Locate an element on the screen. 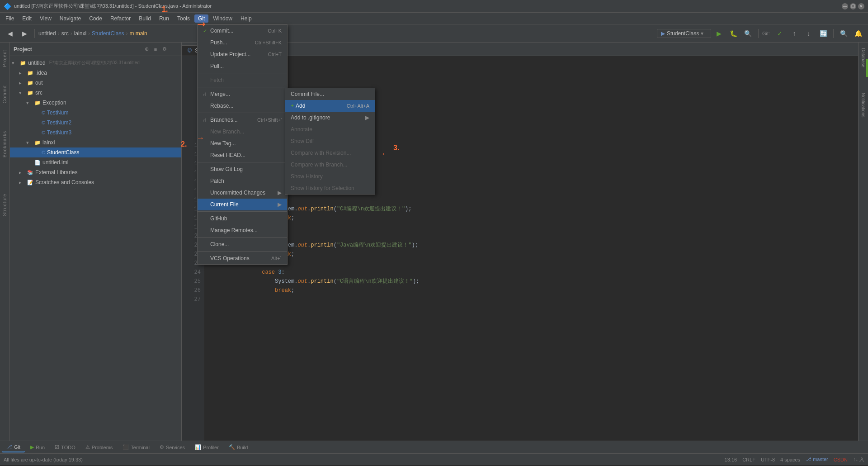 The width and height of the screenshot is (868, 466). git-menu-commit: ✓ Commit... Ctrl+K is located at coordinates (242, 31).